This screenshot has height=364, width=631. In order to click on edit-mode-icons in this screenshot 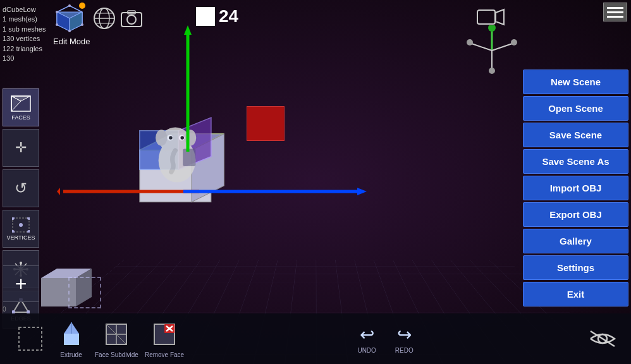, I will do `click(97, 18)`.